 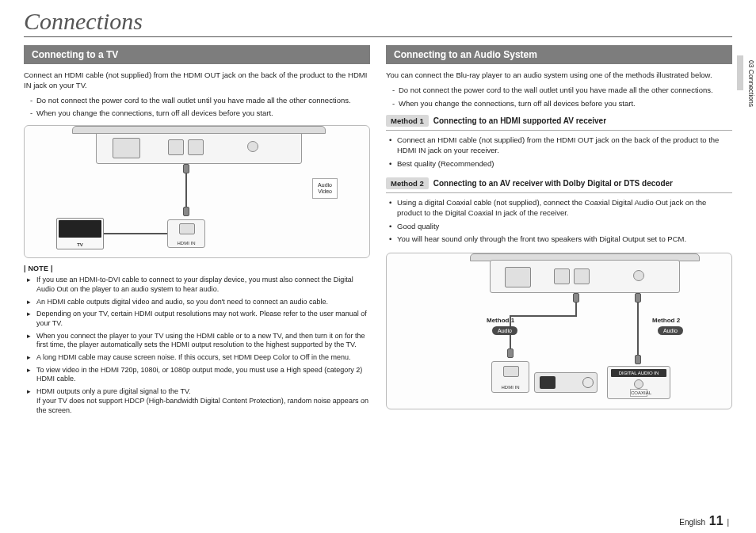 I want to click on list-item: When you connect the player to your TV u…, so click(x=198, y=341).